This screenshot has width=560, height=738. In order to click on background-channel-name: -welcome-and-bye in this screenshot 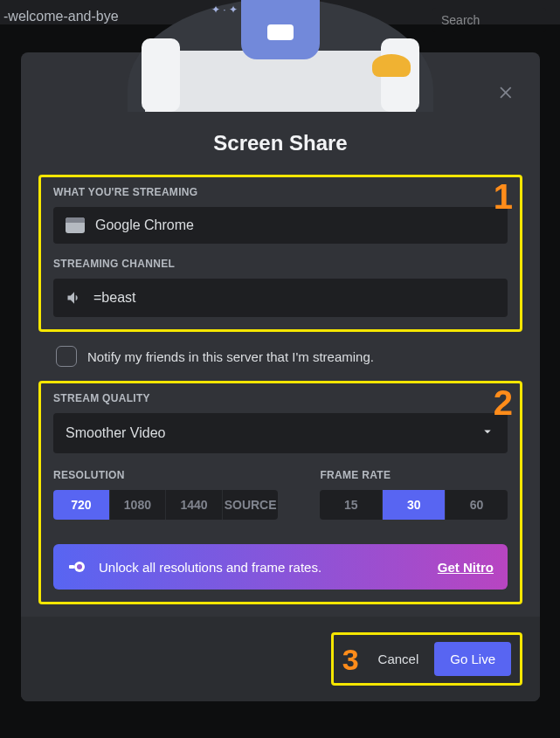, I will do `click(61, 17)`.